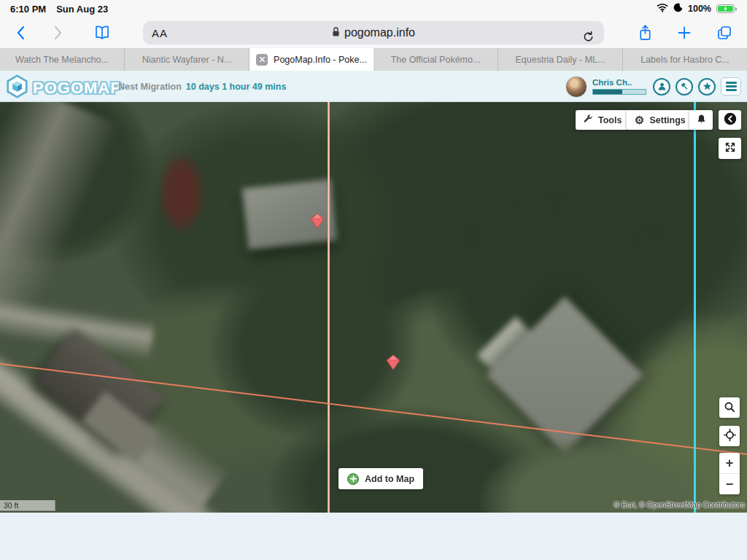 Image resolution: width=747 pixels, height=560 pixels. What do you see at coordinates (731, 86) in the screenshot?
I see `hamburger-menu-button` at bounding box center [731, 86].